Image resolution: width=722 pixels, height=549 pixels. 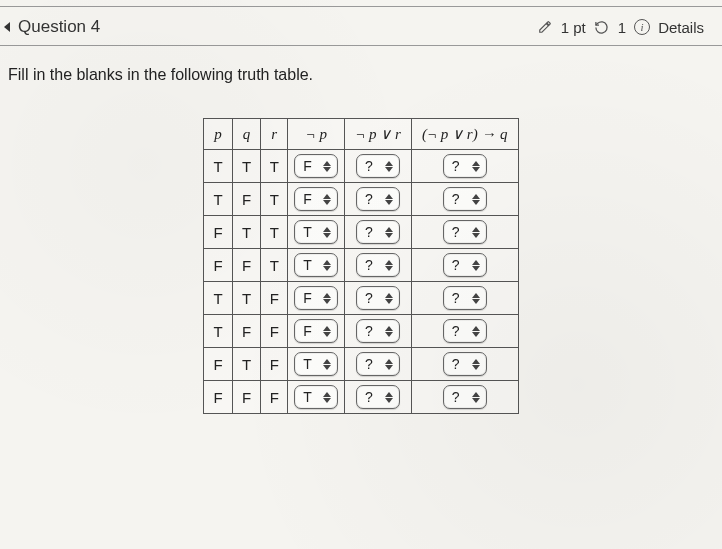 What do you see at coordinates (246, 134) in the screenshot?
I see `col-q: q` at bounding box center [246, 134].